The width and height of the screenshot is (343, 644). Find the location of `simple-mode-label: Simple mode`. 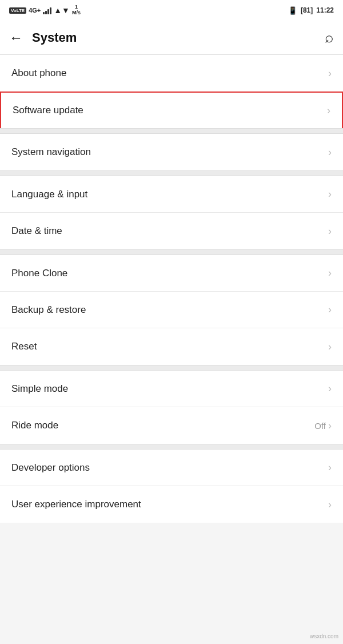

simple-mode-label: Simple mode is located at coordinates (40, 389).